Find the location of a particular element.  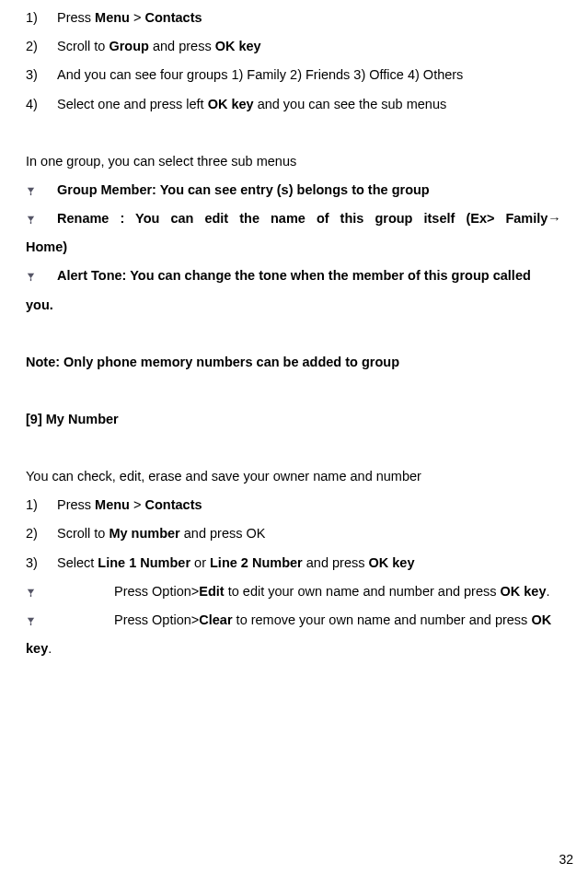

text-bold: Clear is located at coordinates (215, 620).